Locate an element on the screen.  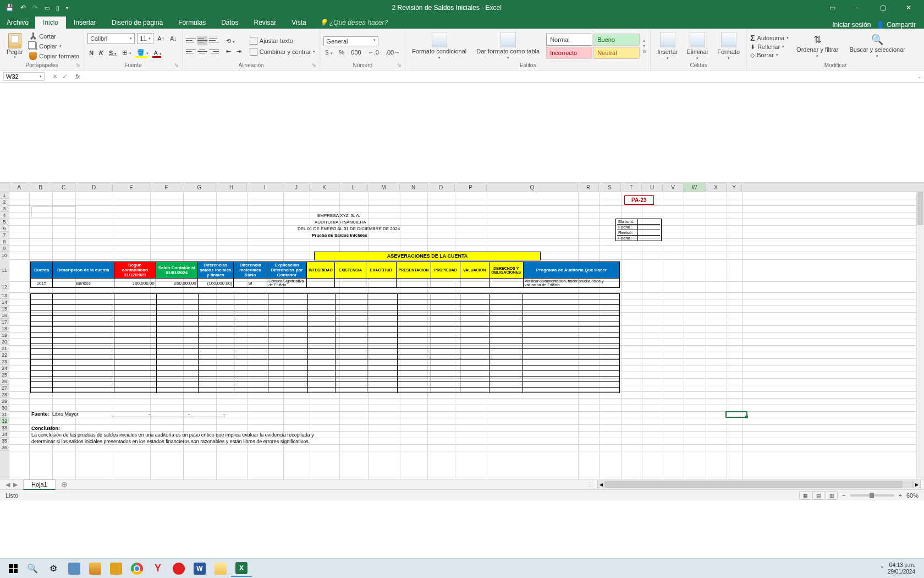
yandex-button: Y is located at coordinates (158, 569).